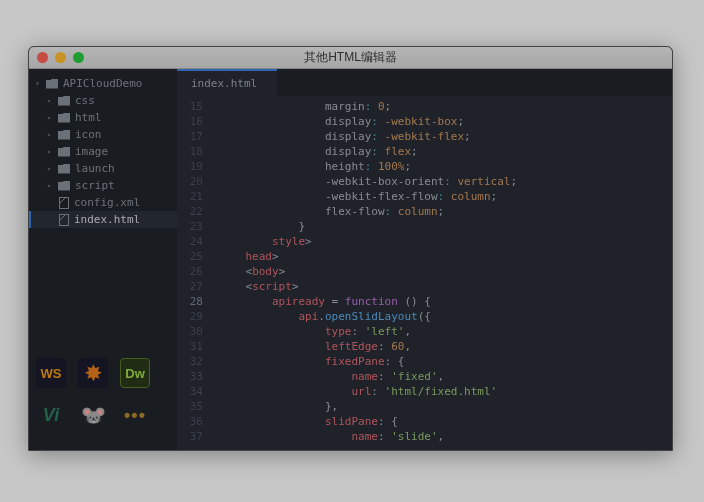 This screenshot has height=502, width=704. What do you see at coordinates (107, 202) in the screenshot?
I see `file-label: config.xml` at bounding box center [107, 202].